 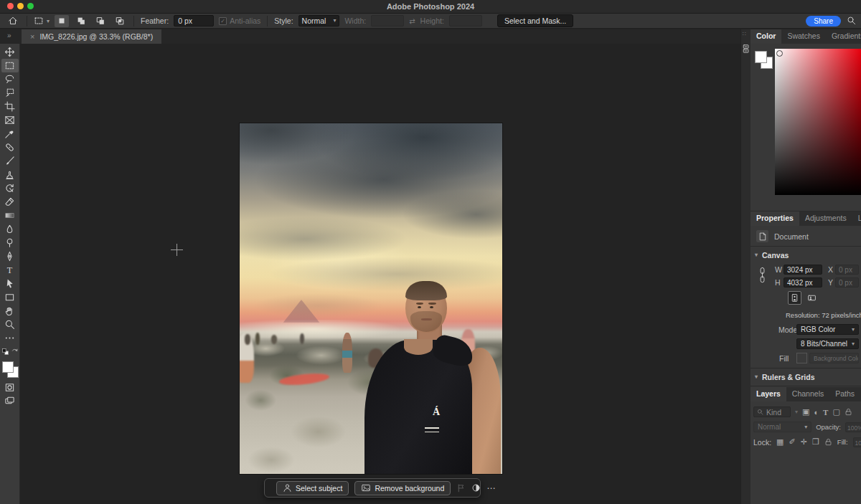 What do you see at coordinates (808, 394) in the screenshot?
I see `tab-channels: Channels` at bounding box center [808, 394].